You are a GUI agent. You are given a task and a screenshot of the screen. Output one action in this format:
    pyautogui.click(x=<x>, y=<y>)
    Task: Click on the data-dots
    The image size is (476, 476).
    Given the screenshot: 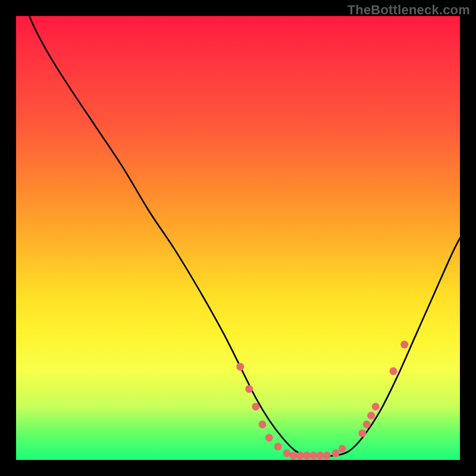 What is the action you would take?
    pyautogui.click(x=322, y=400)
    